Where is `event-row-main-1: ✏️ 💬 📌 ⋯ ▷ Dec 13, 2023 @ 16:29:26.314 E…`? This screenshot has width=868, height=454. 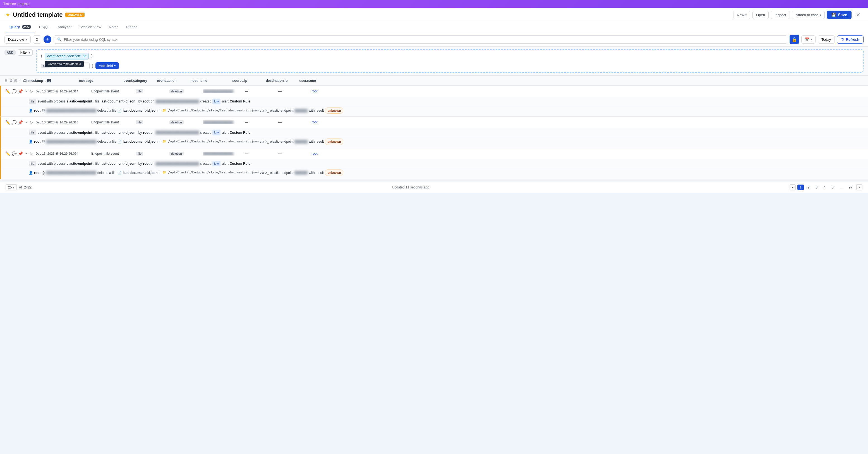 event-row-main-1: ✏️ 💬 📌 ⋯ ▷ Dec 13, 2023 @ 16:29:26.314 E… is located at coordinates (434, 91).